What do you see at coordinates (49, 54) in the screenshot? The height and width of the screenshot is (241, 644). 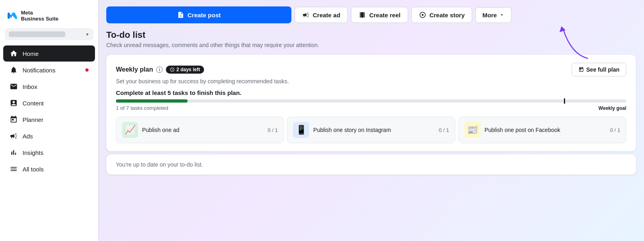 I see `sidebar-item-home: Home` at bounding box center [49, 54].